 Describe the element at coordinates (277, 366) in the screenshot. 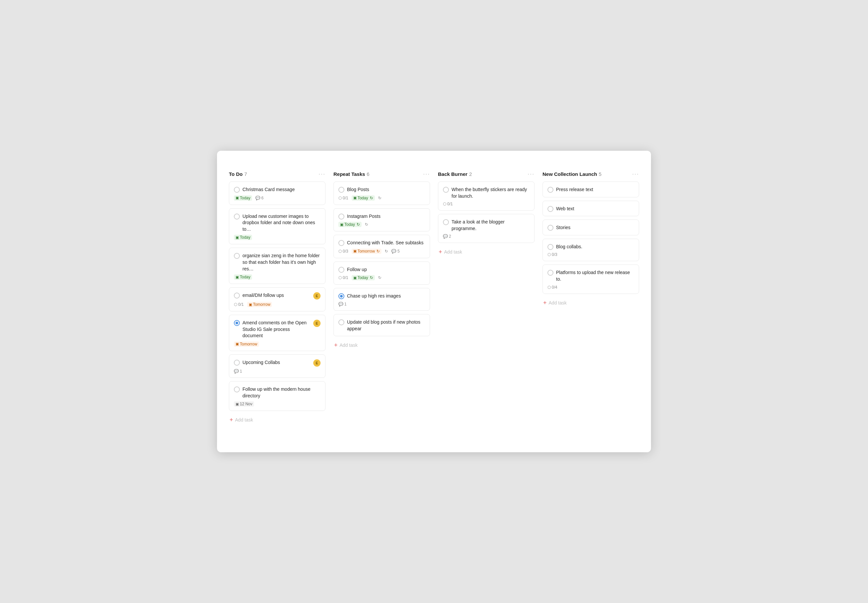

I see `task-card: Upcoming CollabsE💬1` at that location.